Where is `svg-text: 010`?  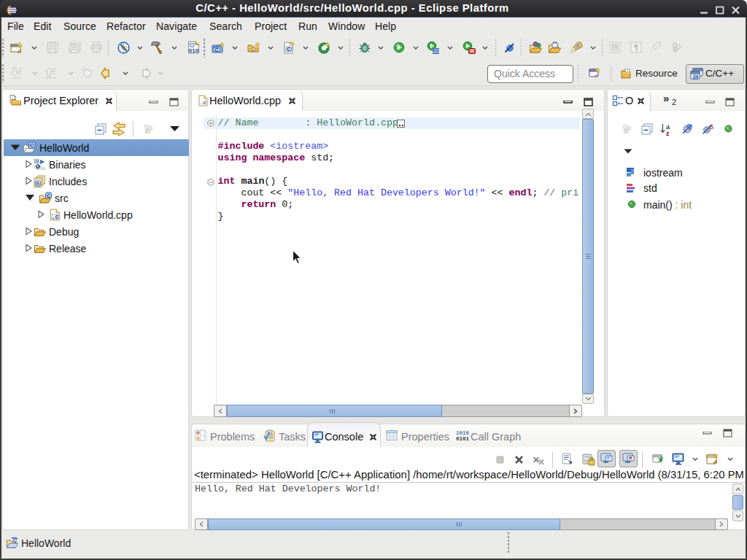
svg-text: 010 is located at coordinates (194, 51).